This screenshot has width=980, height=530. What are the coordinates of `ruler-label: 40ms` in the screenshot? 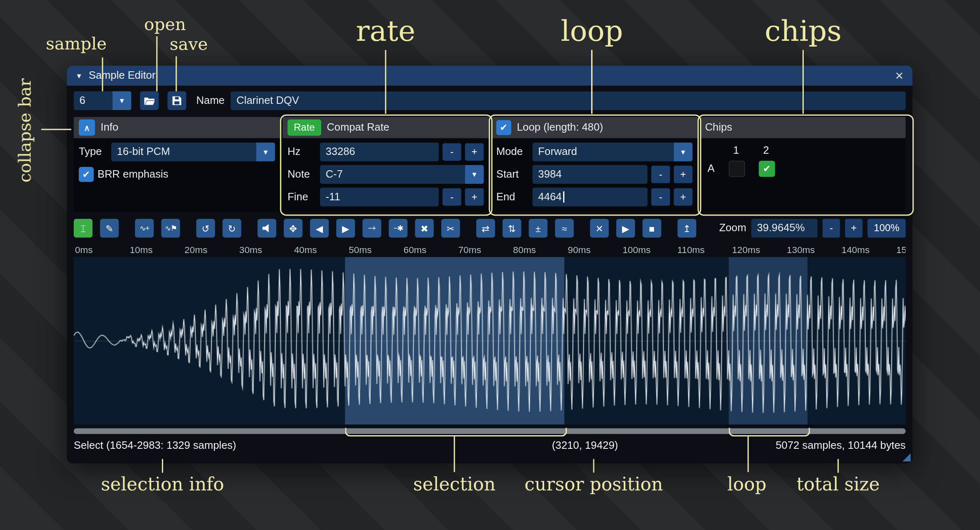 It's located at (306, 250).